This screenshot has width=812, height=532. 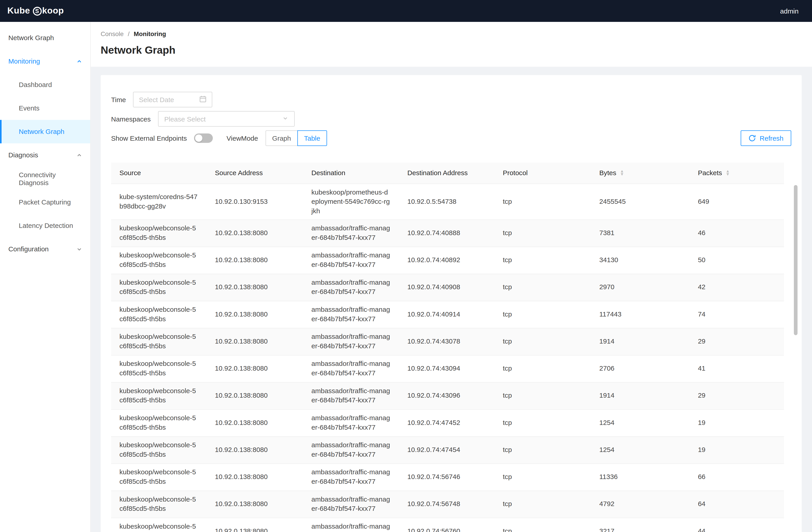 I want to click on sidebar-item-network-graph-top: Network Graph, so click(x=45, y=38).